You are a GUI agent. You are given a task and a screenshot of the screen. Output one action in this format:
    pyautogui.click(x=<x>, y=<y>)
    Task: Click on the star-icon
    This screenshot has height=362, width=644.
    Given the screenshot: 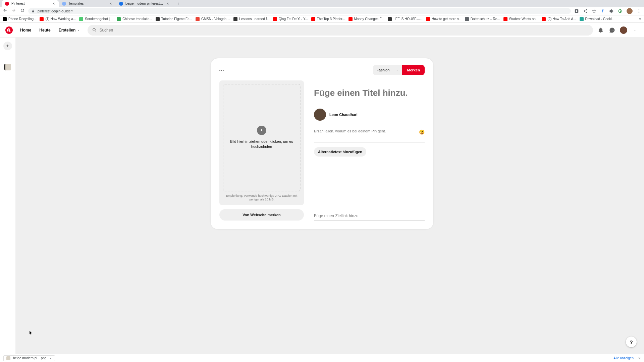 What is the action you would take?
    pyautogui.click(x=594, y=11)
    